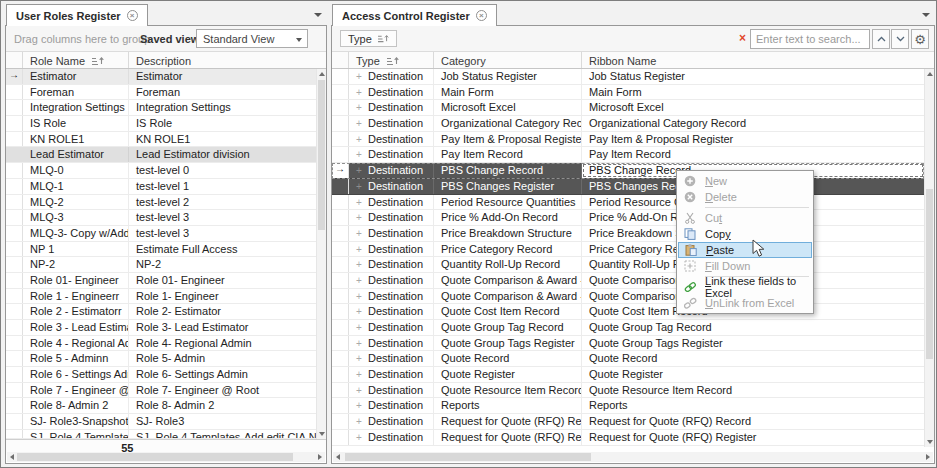 The height and width of the screenshot is (468, 937). I want to click on cell-role-name: Integration Settings, so click(76, 108).